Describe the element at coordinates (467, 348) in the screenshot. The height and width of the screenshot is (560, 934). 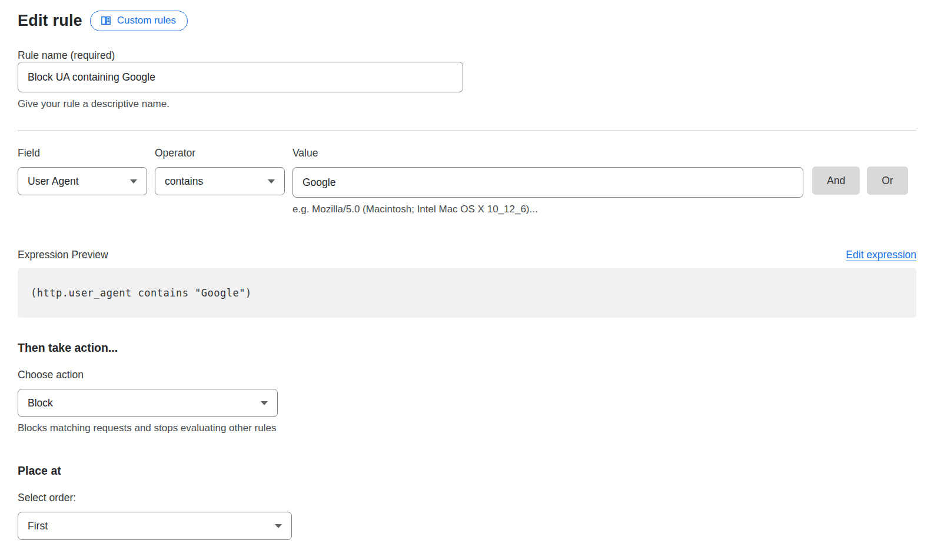
I see `action-heading: Then take action...` at that location.